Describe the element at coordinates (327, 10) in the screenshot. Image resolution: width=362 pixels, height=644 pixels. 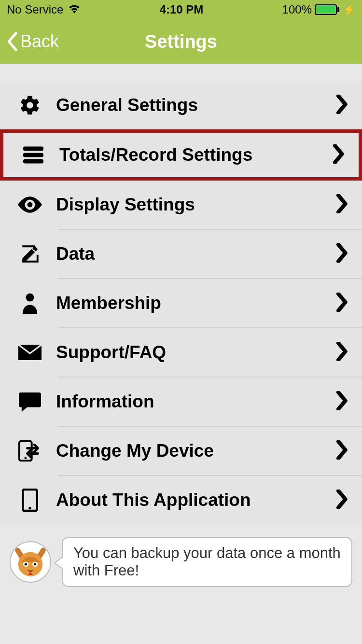
I see `battery-icon` at that location.